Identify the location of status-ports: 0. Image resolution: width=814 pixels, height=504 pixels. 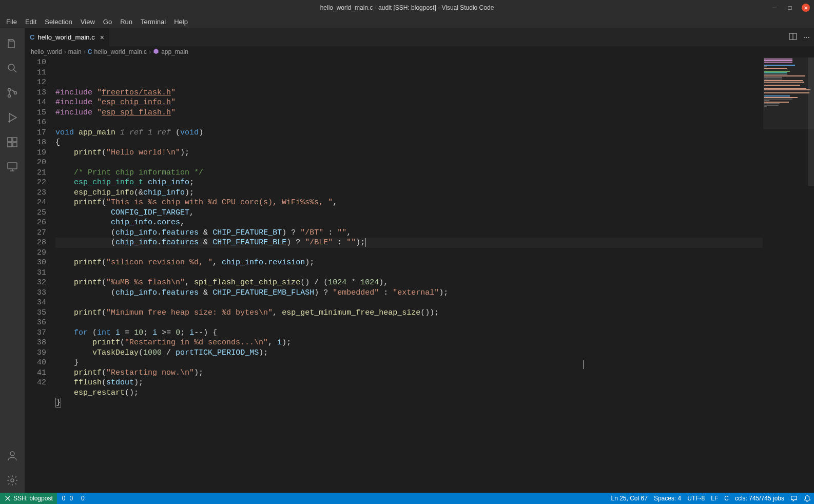
(82, 498).